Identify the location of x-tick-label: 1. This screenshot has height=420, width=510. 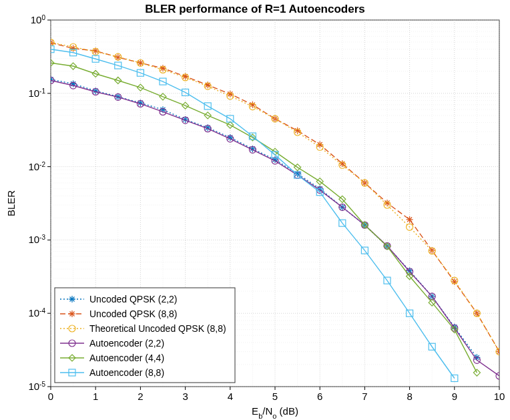
(95, 397).